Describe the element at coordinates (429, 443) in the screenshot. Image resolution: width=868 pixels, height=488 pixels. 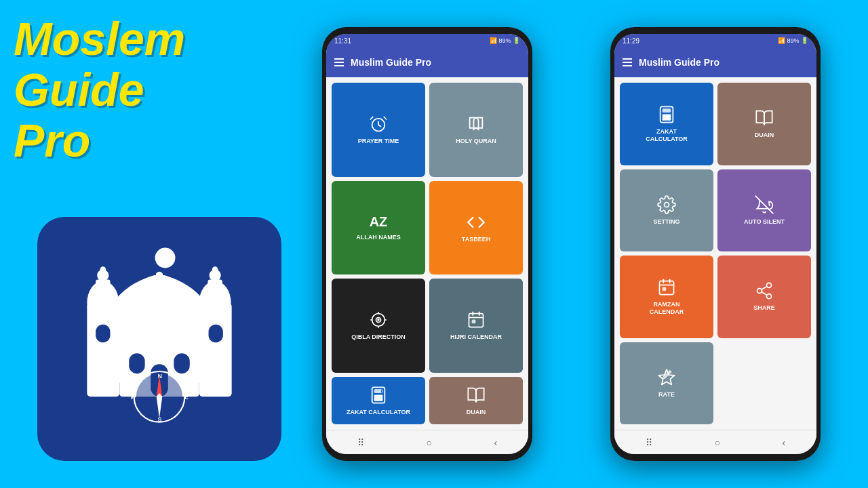
I see `nav-home-icon: ○` at that location.